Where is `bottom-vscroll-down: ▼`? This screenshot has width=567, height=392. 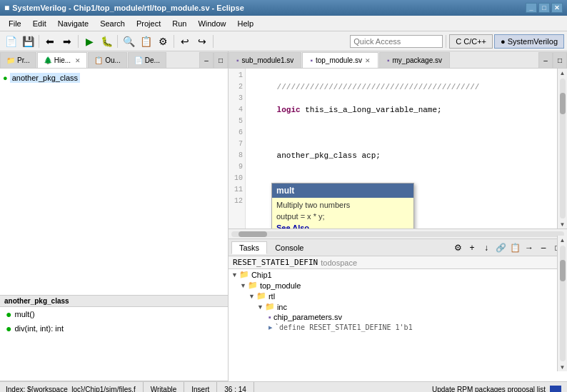 bottom-vscroll-down: ▼ is located at coordinates (563, 367).